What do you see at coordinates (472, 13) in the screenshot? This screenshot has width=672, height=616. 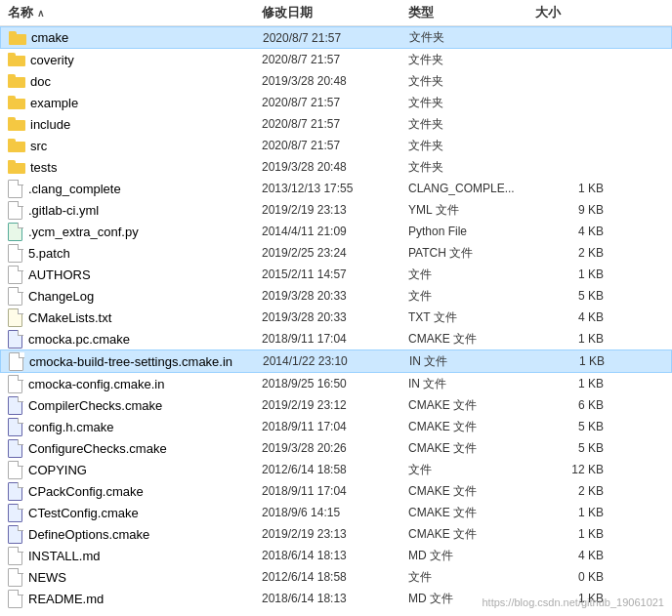 I see `col-header-type: 类型` at bounding box center [472, 13].